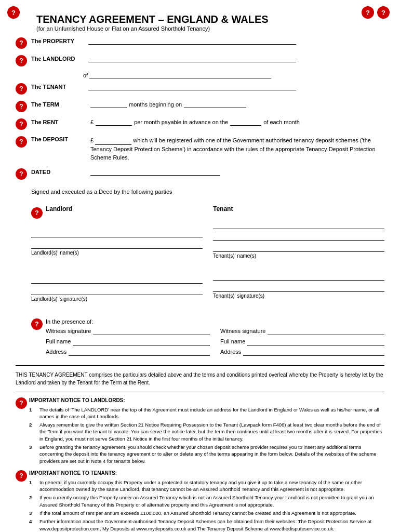  Describe the element at coordinates (223, 209) in the screenshot. I see `tenant-sig-col-label: Tenant` at that location.